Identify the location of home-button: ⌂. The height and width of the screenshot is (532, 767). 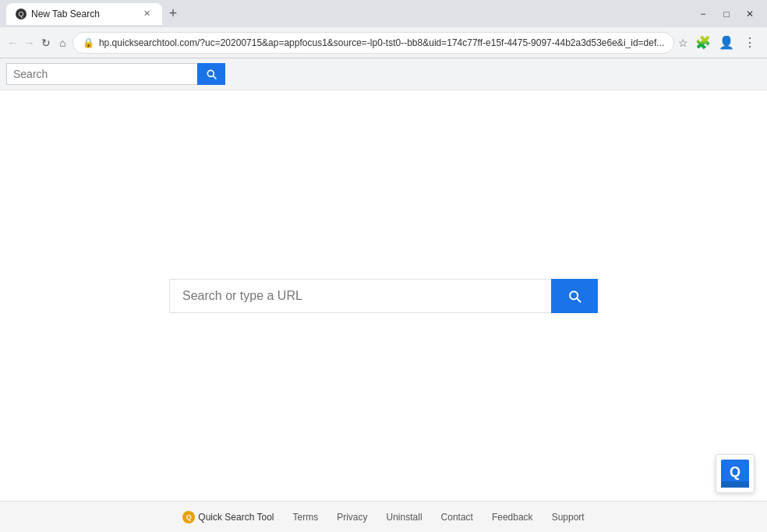
(62, 43).